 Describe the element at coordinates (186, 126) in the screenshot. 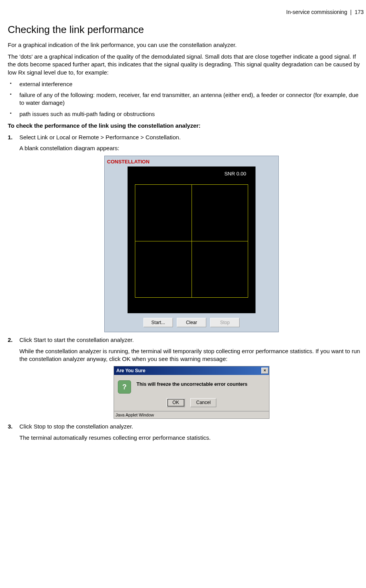

I see `procedure-lead: To check the performance of the link usi…` at that location.